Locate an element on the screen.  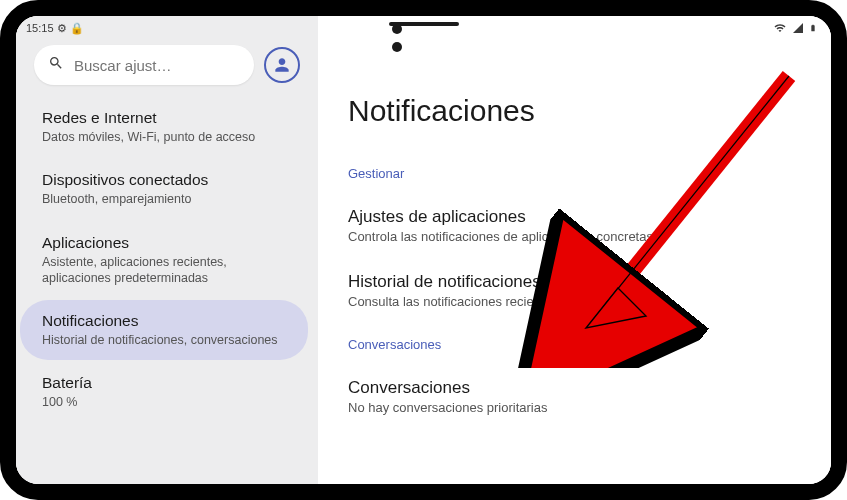
sidebar-item-connected-devices: Dispositivos conectados Bluetooth, empar… is located at coordinates (166, 189).